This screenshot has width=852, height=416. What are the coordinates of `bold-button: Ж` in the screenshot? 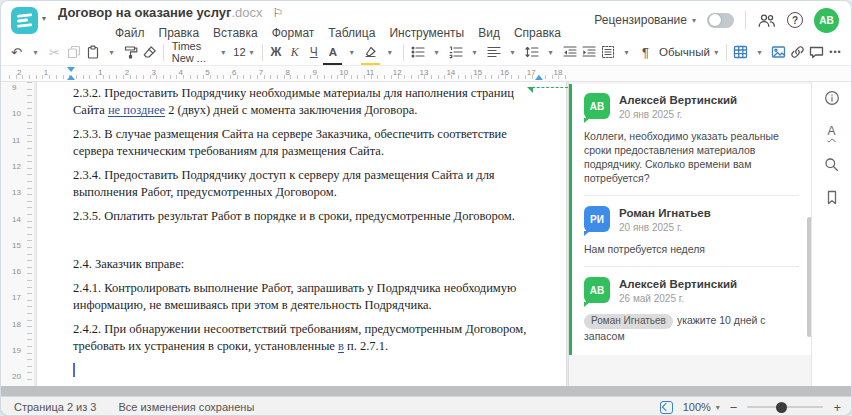 It's located at (276, 52).